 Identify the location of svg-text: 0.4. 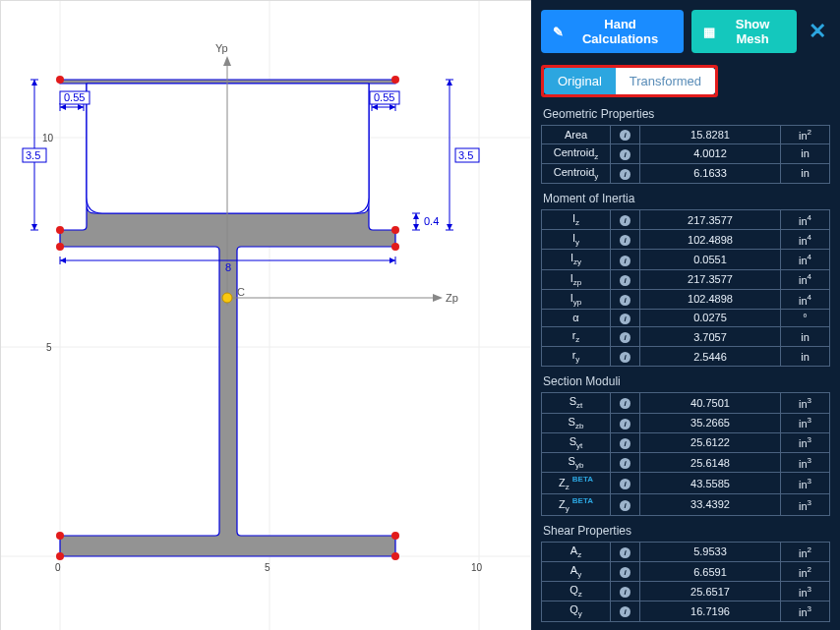
(431, 221).